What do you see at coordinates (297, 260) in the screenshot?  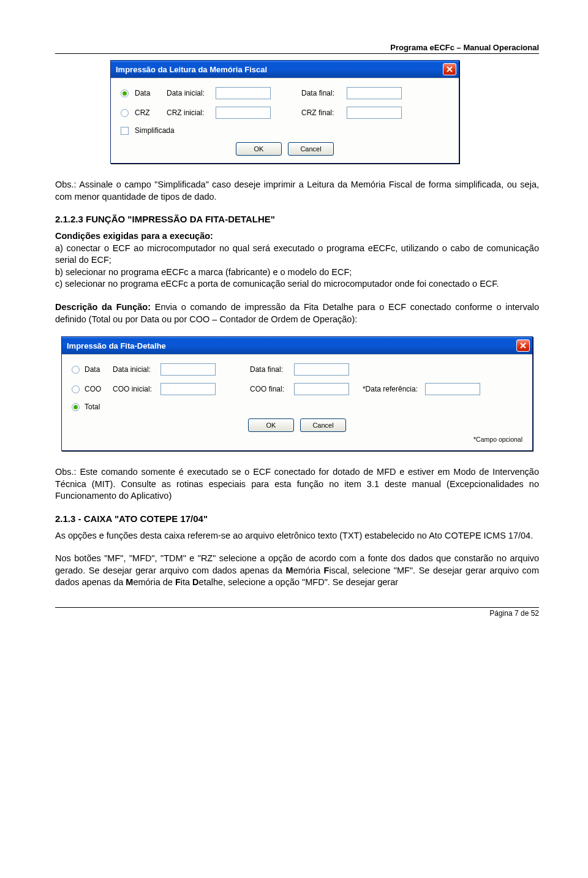 I see `paragraph-condicoes: Condições exigidas para a execução: a) c…` at bounding box center [297, 260].